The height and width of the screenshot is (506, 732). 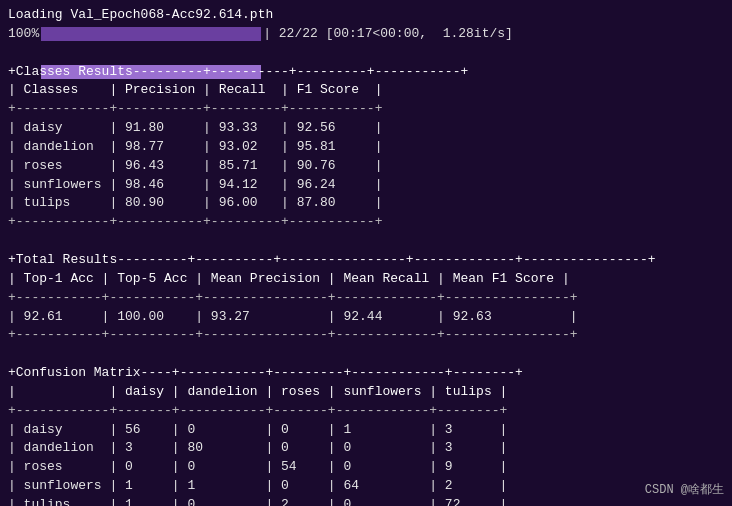 What do you see at coordinates (366, 186) in the screenshot?
I see `classes-row-3: | sunflowers | 98.46 | 94.12 | 96.24 |` at bounding box center [366, 186].